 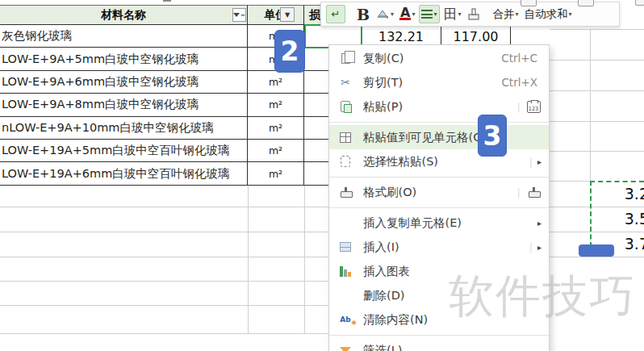 I want to click on submenu-arrow-icon: ▸, so click(x=539, y=223).